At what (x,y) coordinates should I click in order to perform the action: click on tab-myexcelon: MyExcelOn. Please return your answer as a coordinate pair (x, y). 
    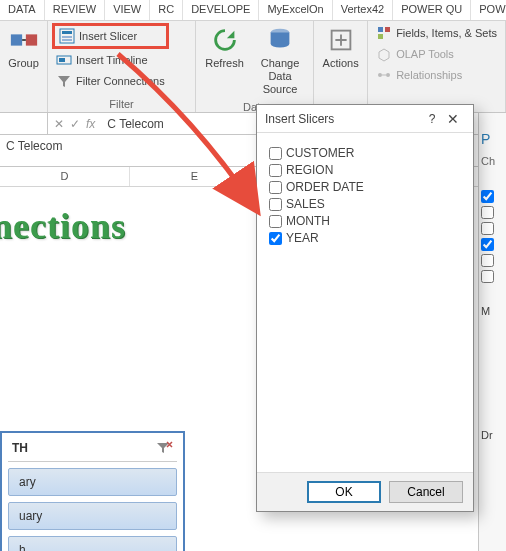
    Looking at the image, I should click on (296, 10).